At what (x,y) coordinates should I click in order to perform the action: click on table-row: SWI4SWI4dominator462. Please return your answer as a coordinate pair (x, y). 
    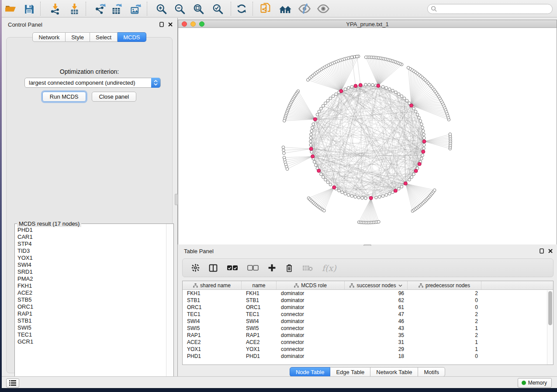
    Looking at the image, I should click on (368, 321).